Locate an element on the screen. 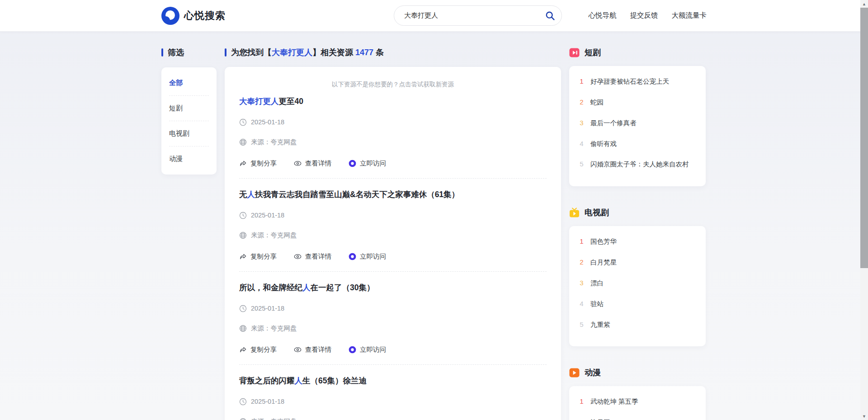 This screenshot has height=420, width=868. ranking-item: 1 好孕甜妻被钻石老公宠上天 is located at coordinates (637, 81).